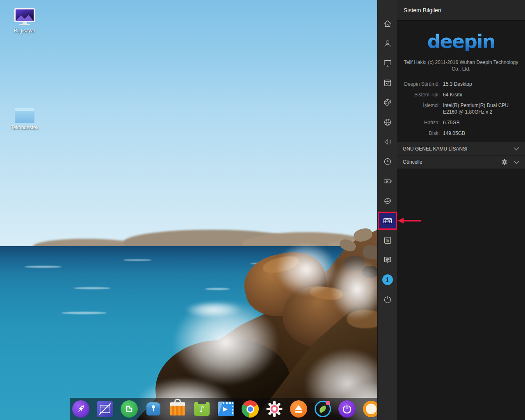 This screenshot has height=420, width=525. Describe the element at coordinates (323, 409) in the screenshot. I see `leaf-icon` at that location.